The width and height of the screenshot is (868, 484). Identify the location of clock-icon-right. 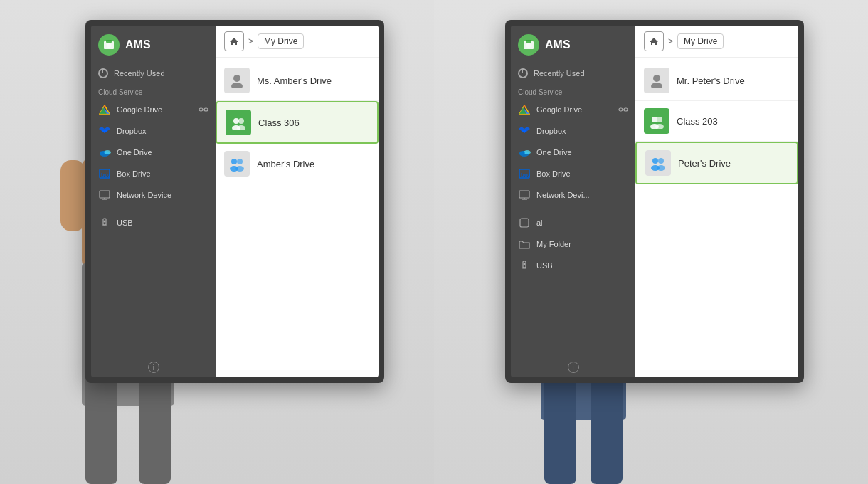
(523, 73).